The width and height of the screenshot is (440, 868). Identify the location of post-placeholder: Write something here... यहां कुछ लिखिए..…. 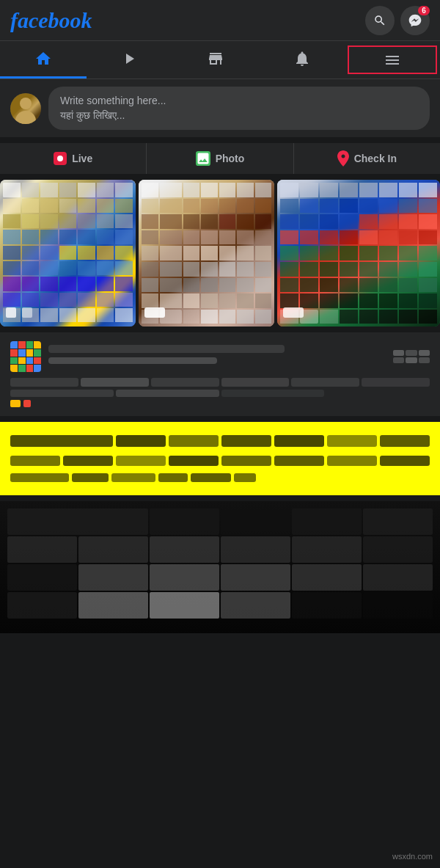
(239, 109).